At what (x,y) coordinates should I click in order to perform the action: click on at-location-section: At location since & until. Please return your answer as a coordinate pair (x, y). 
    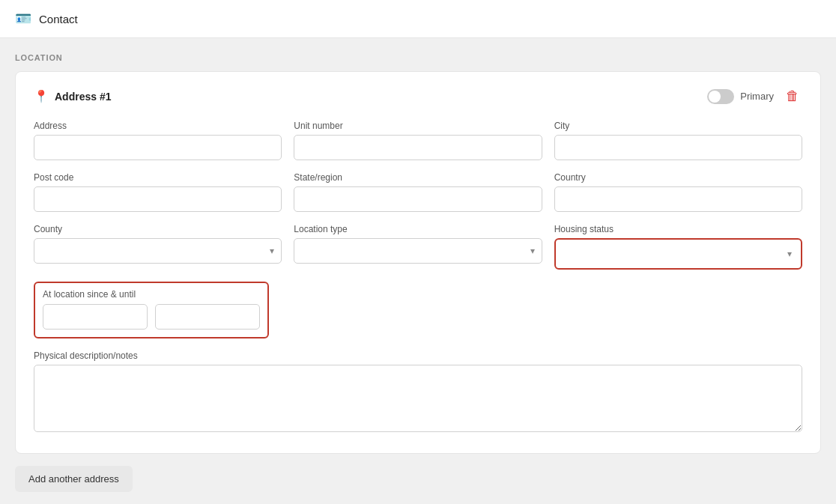
    Looking at the image, I should click on (418, 310).